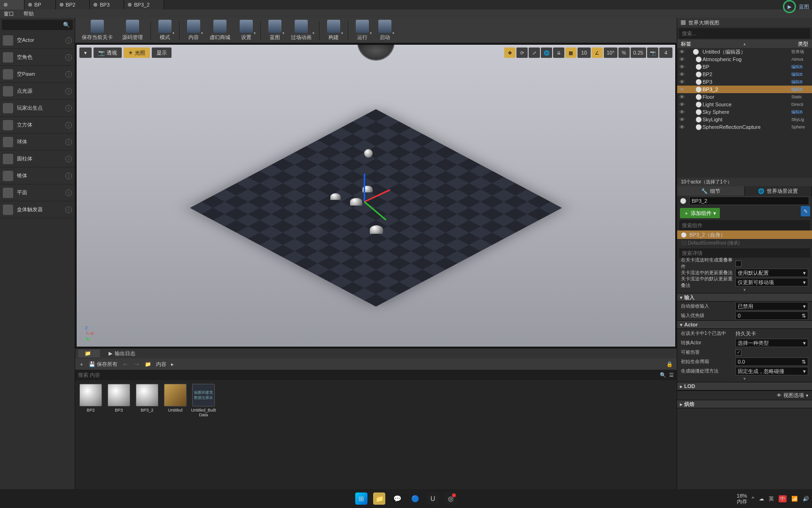 This screenshot has width=812, height=508. What do you see at coordinates (801, 59) in the screenshot?
I see `outliner-type: Atmos` at bounding box center [801, 59].